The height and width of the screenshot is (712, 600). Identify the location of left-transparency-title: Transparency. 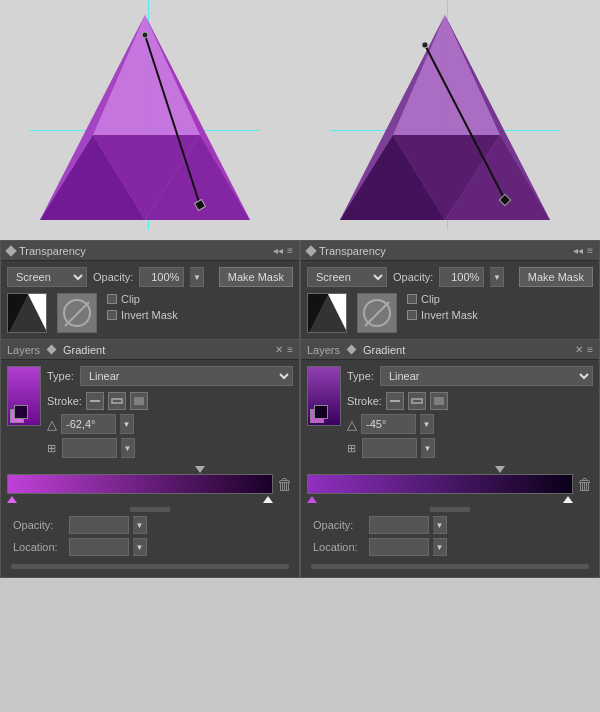
(52, 251).